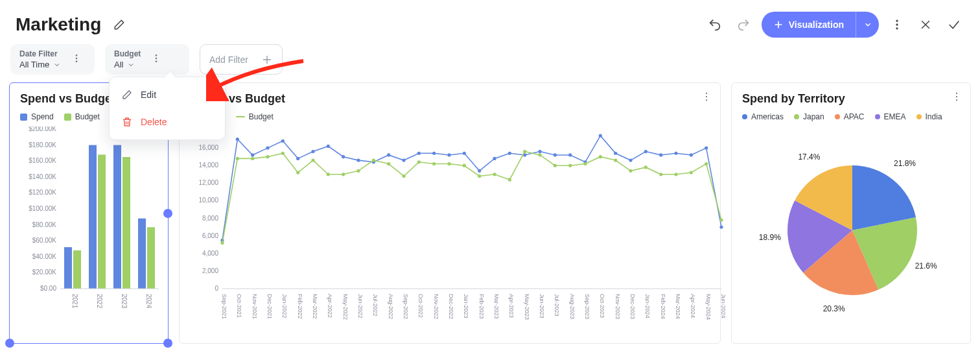 Image resolution: width=980 pixels, height=349 pixels. Describe the element at coordinates (851, 99) in the screenshot. I see `chart-title: Spend by Territory` at that location.